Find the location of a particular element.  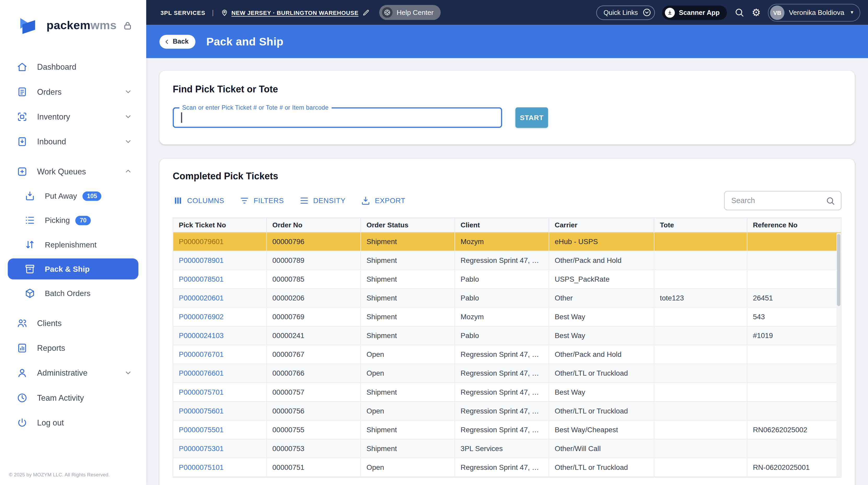

sidebar-item-put-away: Put Away105 is located at coordinates (73, 196).